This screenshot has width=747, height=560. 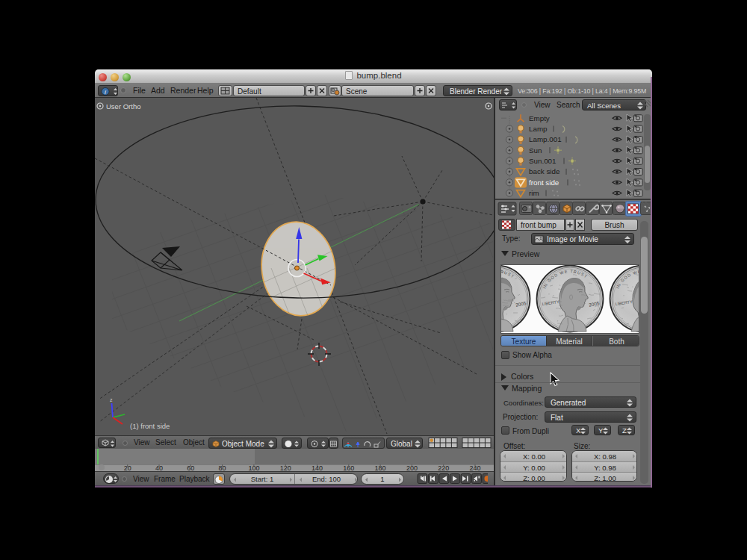 What do you see at coordinates (539, 118) in the screenshot?
I see `svg-text: Empty` at bounding box center [539, 118].